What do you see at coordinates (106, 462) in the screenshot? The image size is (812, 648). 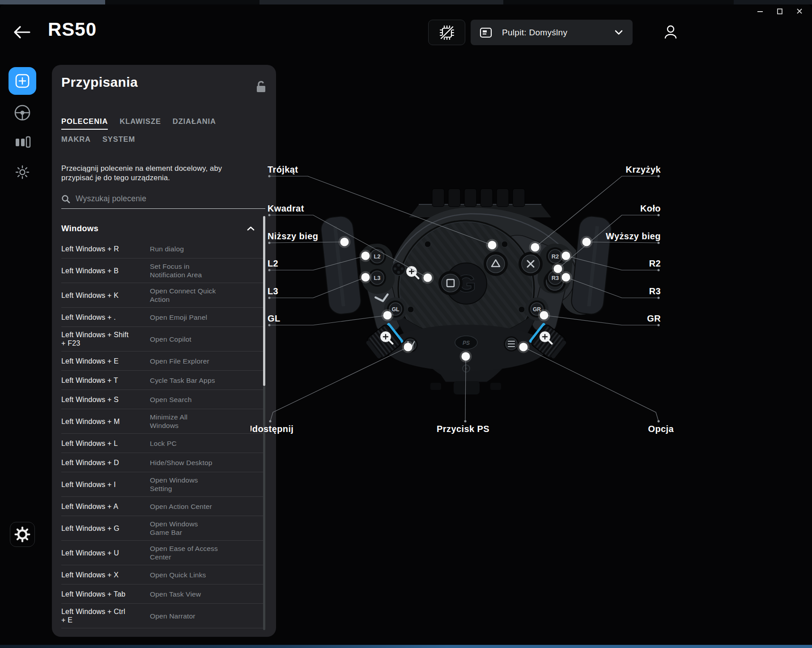 I see `command-key: Left Windows + D` at bounding box center [106, 462].